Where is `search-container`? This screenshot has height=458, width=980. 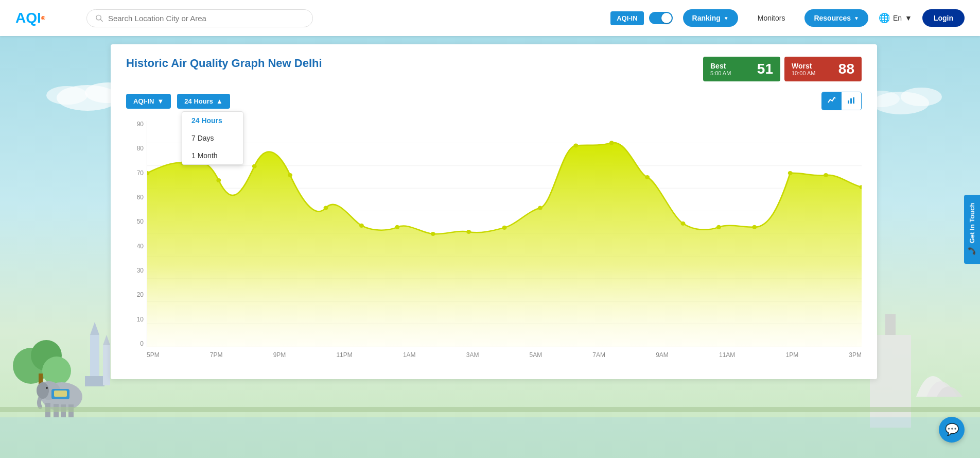
search-container is located at coordinates (200, 19).